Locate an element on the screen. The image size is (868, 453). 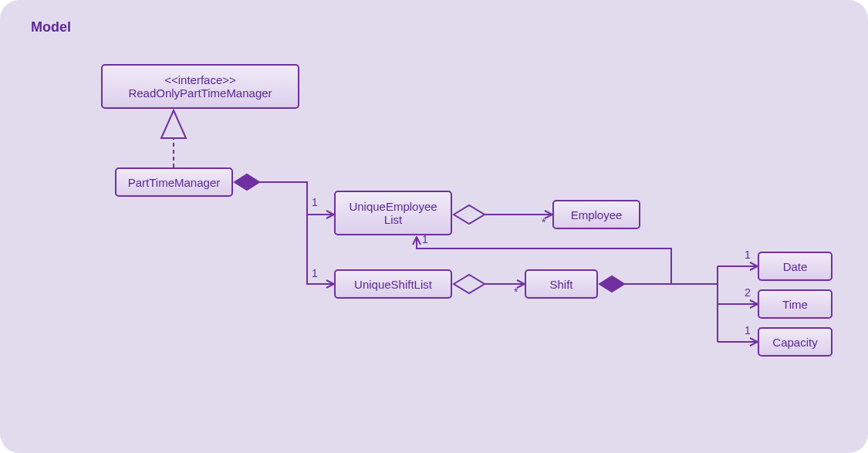
mult-shift-time: 2 is located at coordinates (748, 292).